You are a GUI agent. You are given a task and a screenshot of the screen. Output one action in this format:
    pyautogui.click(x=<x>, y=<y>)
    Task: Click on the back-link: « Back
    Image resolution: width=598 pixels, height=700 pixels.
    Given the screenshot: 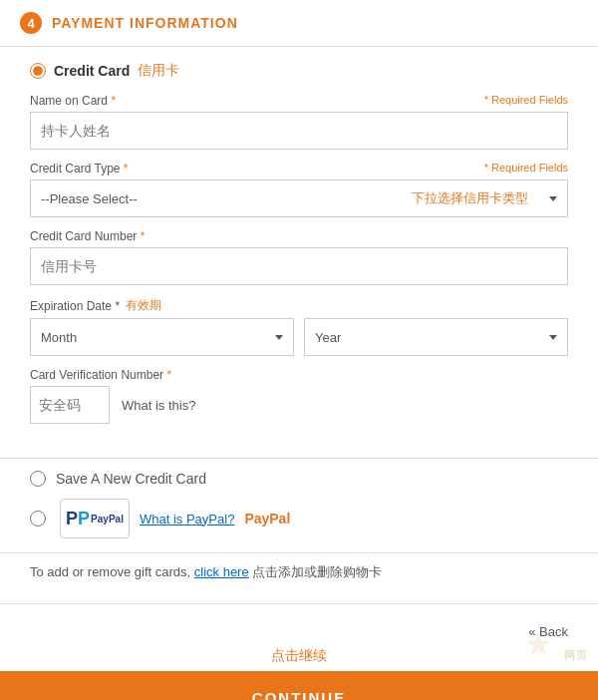 What is the action you would take?
    pyautogui.click(x=548, y=632)
    